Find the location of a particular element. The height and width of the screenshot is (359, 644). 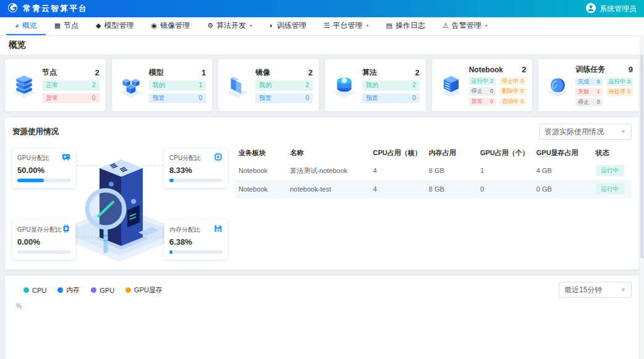

tab-overview: ◕ 概览 is located at coordinates (26, 26).